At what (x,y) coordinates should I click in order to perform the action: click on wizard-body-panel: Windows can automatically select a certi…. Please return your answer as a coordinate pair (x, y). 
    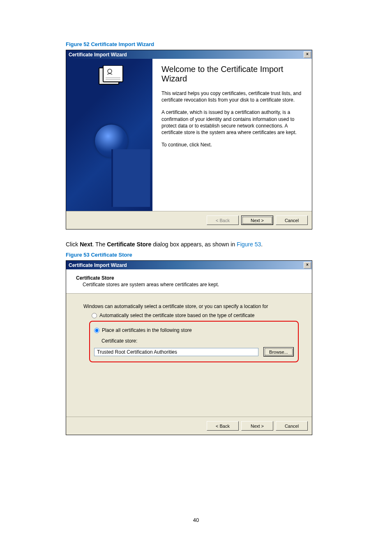
    Looking at the image, I should click on (189, 355).